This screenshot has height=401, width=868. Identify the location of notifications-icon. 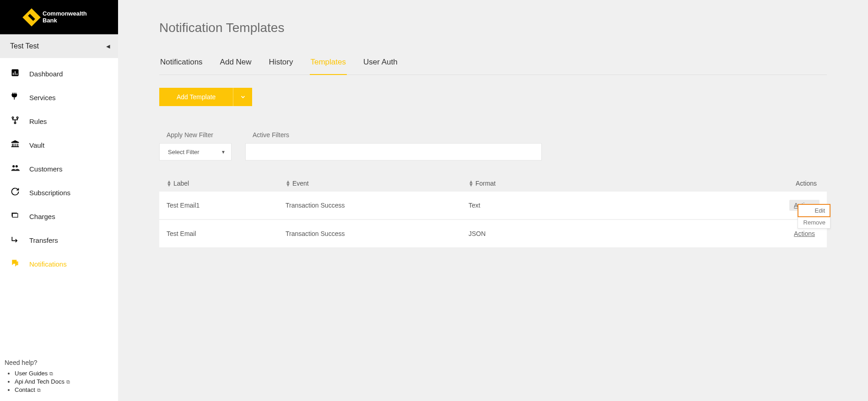
(15, 264).